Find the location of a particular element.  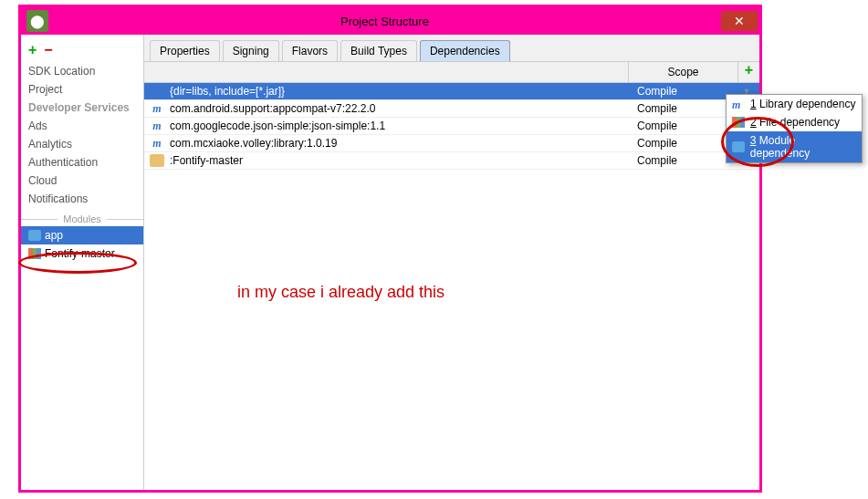

dependency-name: {dir=libs, include=[*.jar]} is located at coordinates (400, 91).